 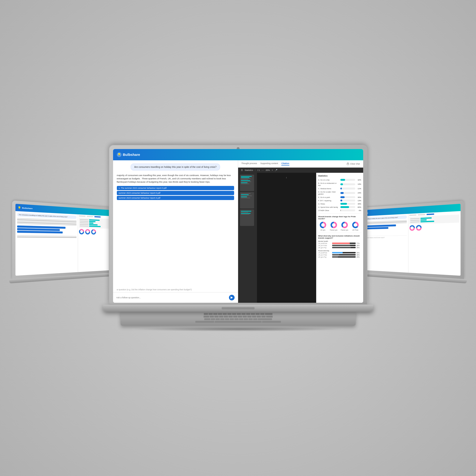 What do you see at coordinates (340, 254) in the screenshot?
I see `diversity-item-racial: Racial diversity UK postPride` at bounding box center [340, 254].